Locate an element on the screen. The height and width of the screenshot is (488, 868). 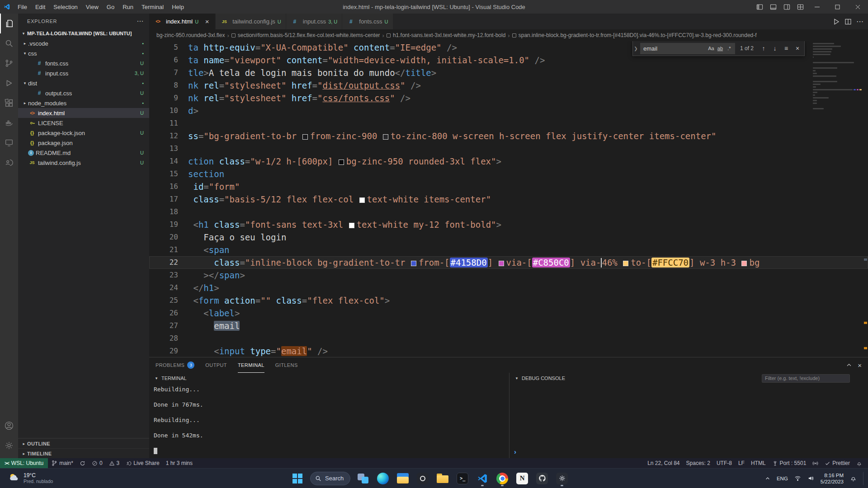
activitybar-extensions-icon is located at coordinates (9, 103).